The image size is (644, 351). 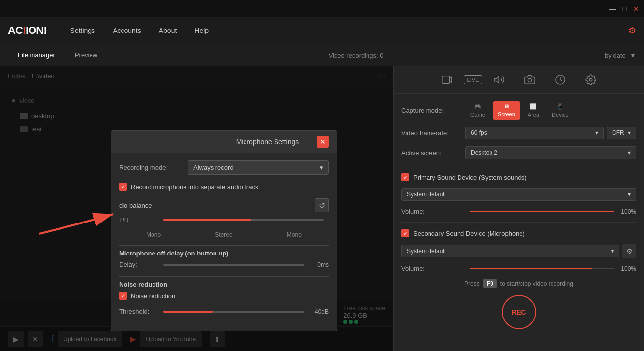 I want to click on lr-slider, so click(x=244, y=220).